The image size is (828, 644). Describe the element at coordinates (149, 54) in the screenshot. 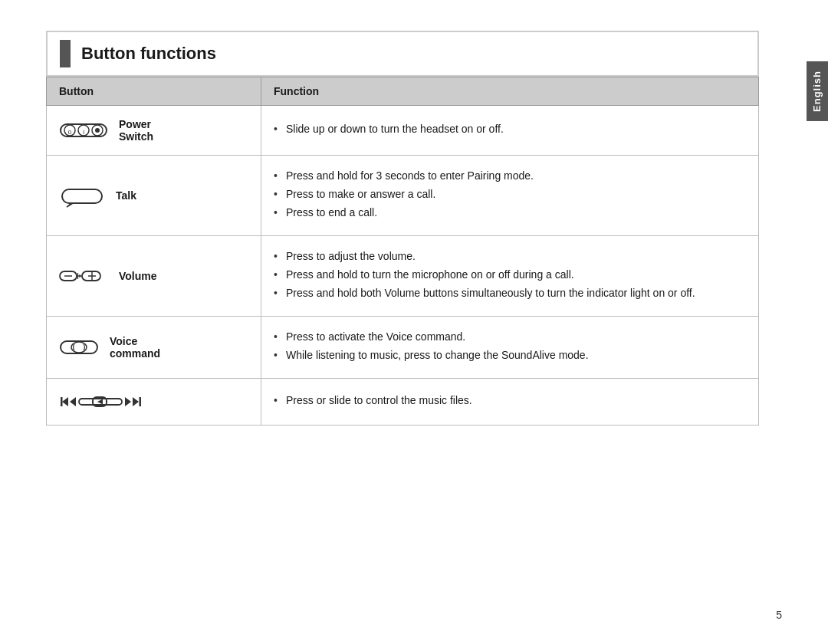

I see `page-title: Button functions` at that location.